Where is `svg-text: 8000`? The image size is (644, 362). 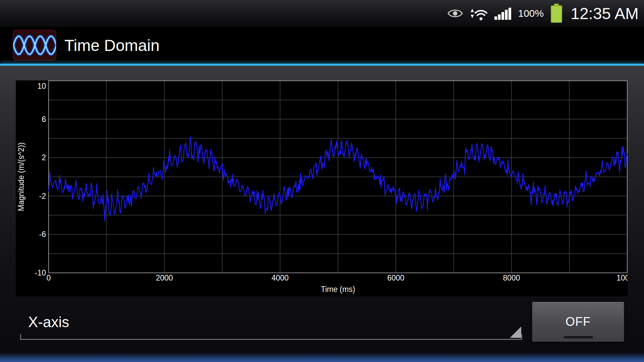 svg-text: 8000 is located at coordinates (511, 278).